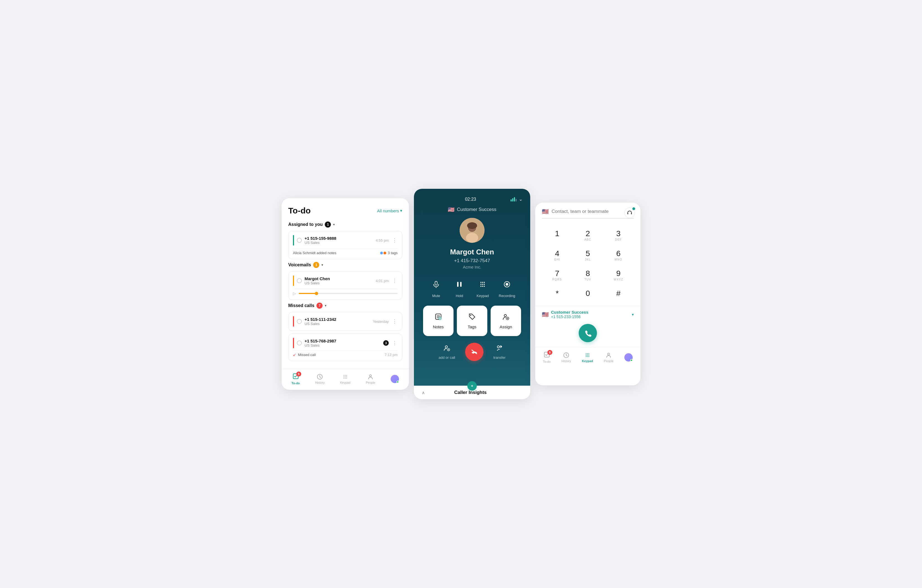  Describe the element at coordinates (299, 240) in the screenshot. I see `call-checkbox` at that location.